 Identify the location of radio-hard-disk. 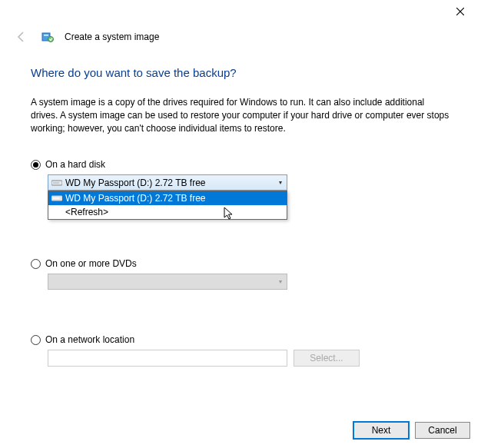
(35, 164).